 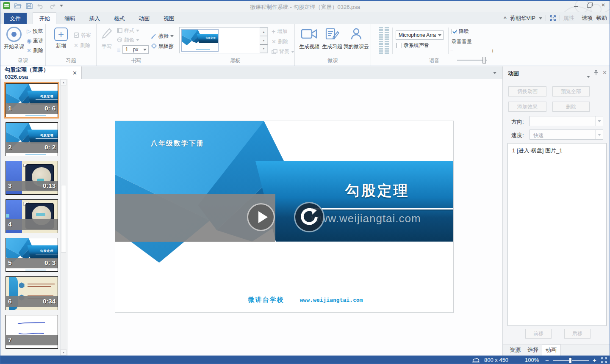 I want to click on tab-edit: 编辑, so click(x=70, y=19).